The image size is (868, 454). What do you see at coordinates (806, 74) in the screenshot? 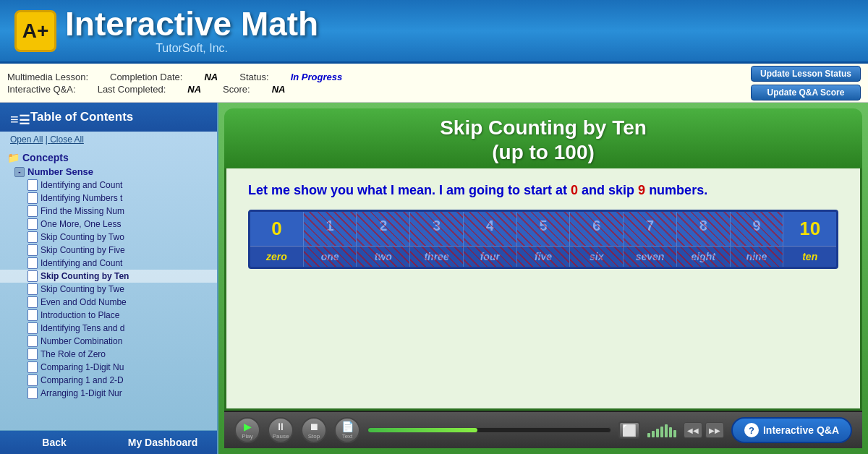
I see `update-lesson-btn: Update Lesson Status` at bounding box center [806, 74].